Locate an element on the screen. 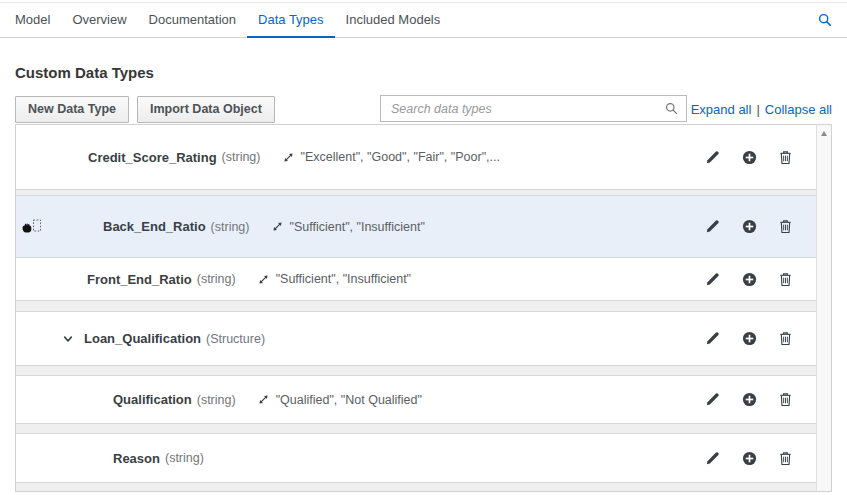 The width and height of the screenshot is (847, 495). tab-documentation: Documentation is located at coordinates (192, 20).